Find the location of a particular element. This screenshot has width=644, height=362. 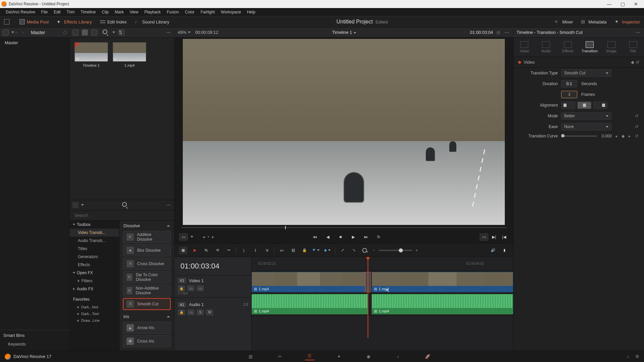

fav-2: ★Dark...Text is located at coordinates (95, 314).